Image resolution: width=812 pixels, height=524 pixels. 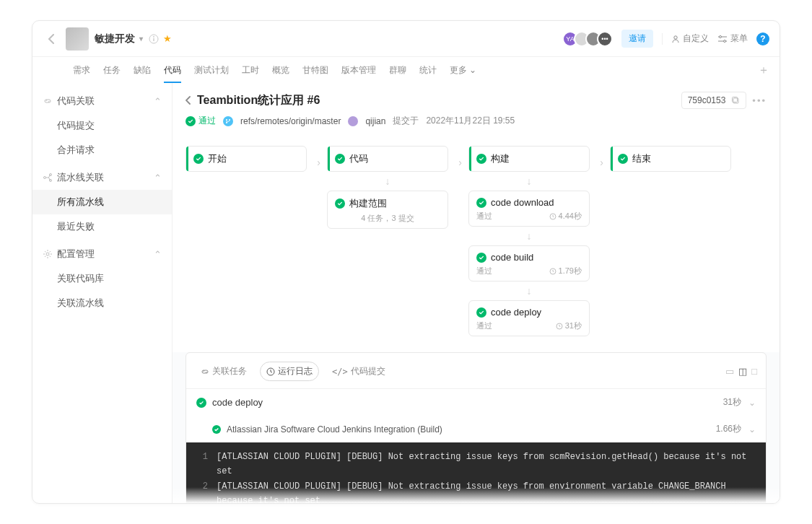 I want to click on pipeline-task-card: code build通过1.79秒, so click(x=529, y=263).